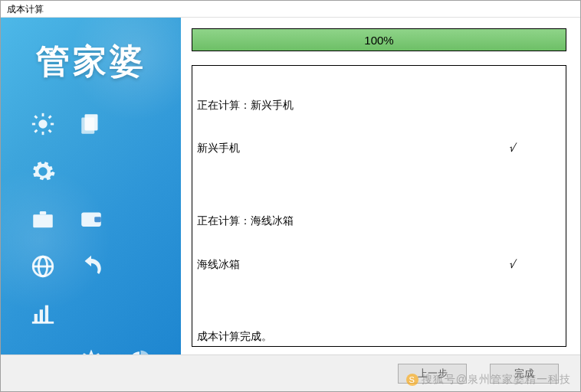 This screenshot has width=581, height=392. I want to click on prev-button: 上一步, so click(432, 374).